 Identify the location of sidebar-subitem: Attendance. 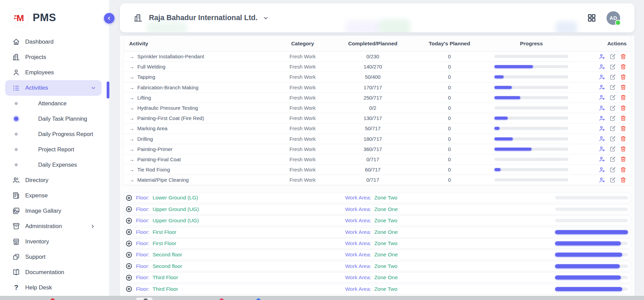
(55, 104).